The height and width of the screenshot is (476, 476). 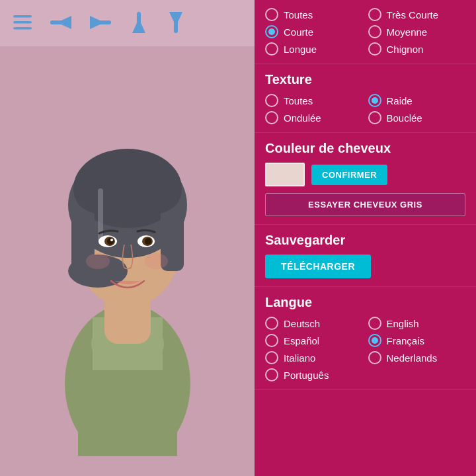 What do you see at coordinates (375, 118) in the screenshot?
I see `texture-bouclee-radio` at bounding box center [375, 118].